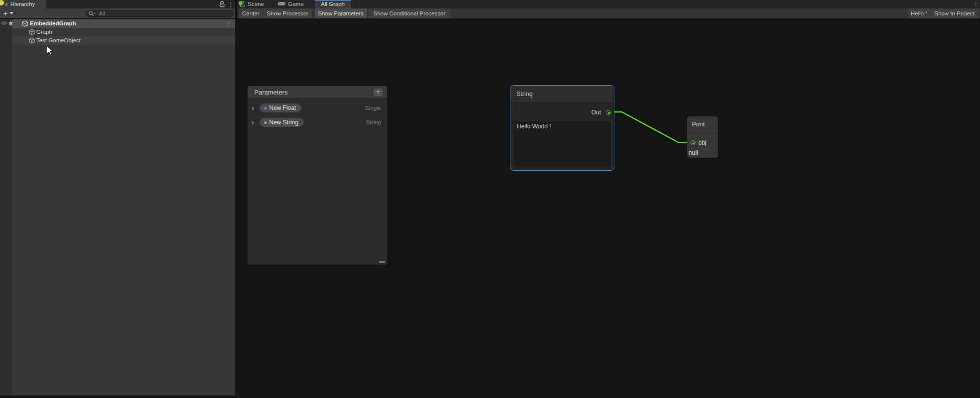 This screenshot has height=398, width=980. What do you see at coordinates (222, 4) in the screenshot?
I see `lock-icon` at bounding box center [222, 4].